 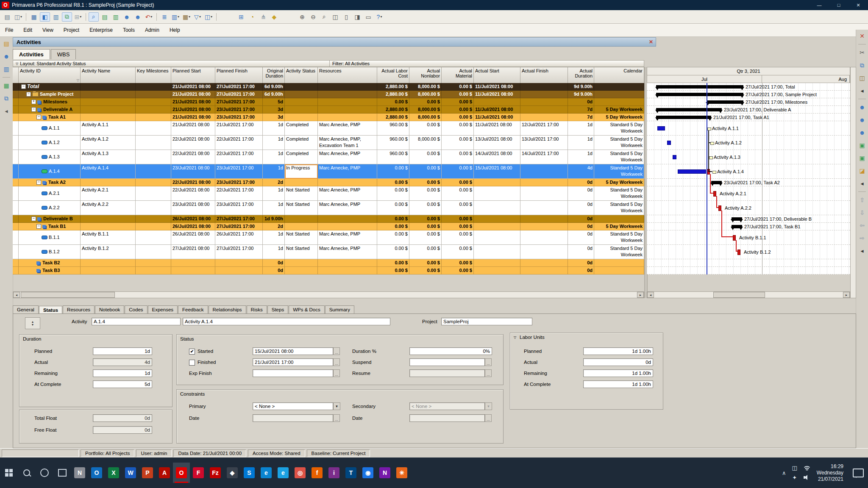 What do you see at coordinates (348, 143) in the screenshot?
I see `cell-resources: Marc Arnecke, PMP, Excavation Team 1` at bounding box center [348, 143].